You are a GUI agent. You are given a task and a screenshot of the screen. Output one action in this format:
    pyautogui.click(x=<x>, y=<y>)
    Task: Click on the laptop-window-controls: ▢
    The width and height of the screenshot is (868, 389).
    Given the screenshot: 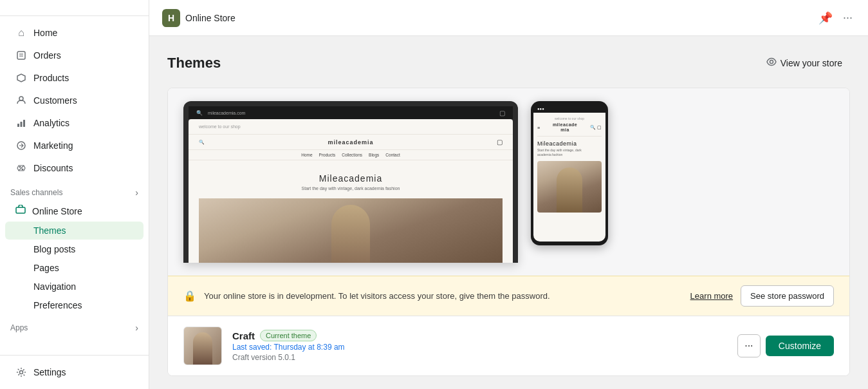 What is the action you would take?
    pyautogui.click(x=502, y=113)
    